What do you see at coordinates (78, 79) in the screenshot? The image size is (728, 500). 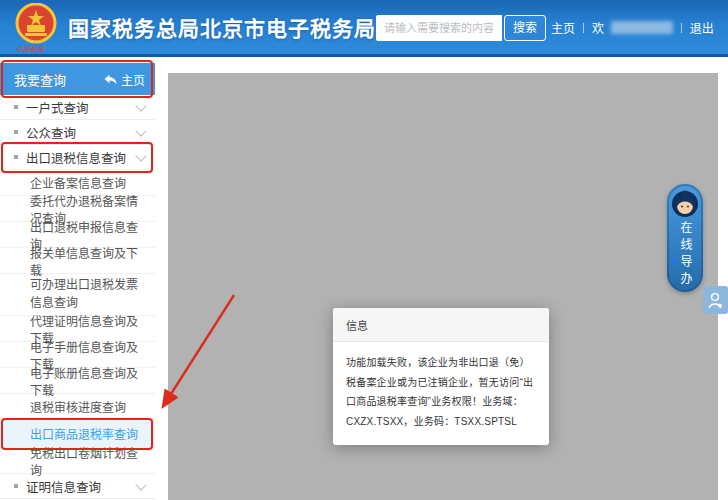 I see `sidebar-header-query: 我要查询 主页` at bounding box center [78, 79].